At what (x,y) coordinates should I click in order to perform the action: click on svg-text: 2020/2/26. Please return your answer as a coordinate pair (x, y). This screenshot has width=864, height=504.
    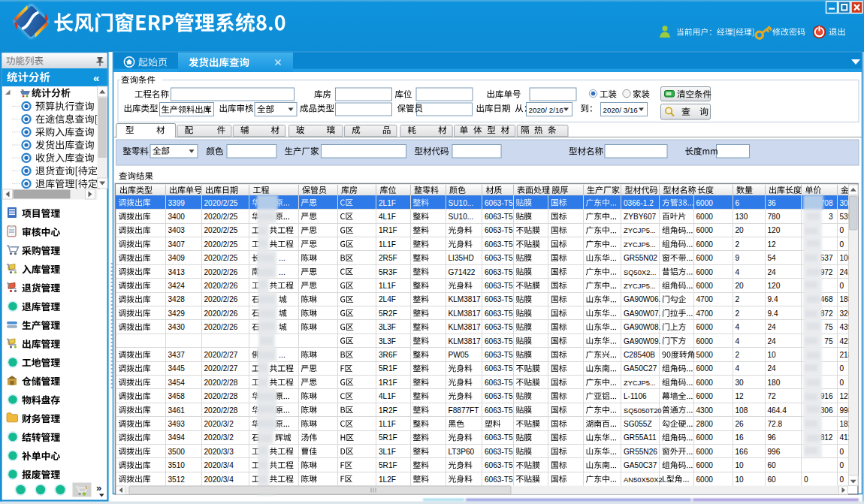
    Looking at the image, I should click on (221, 285).